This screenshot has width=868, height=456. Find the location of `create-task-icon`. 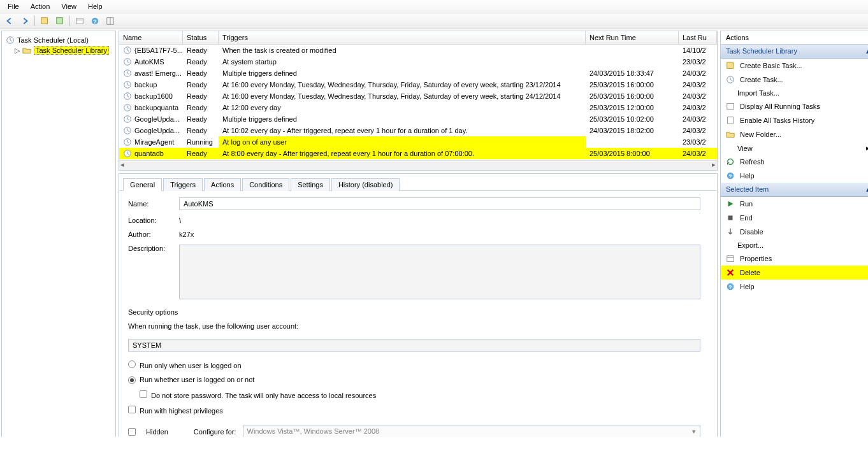

create-task-icon is located at coordinates (730, 80).